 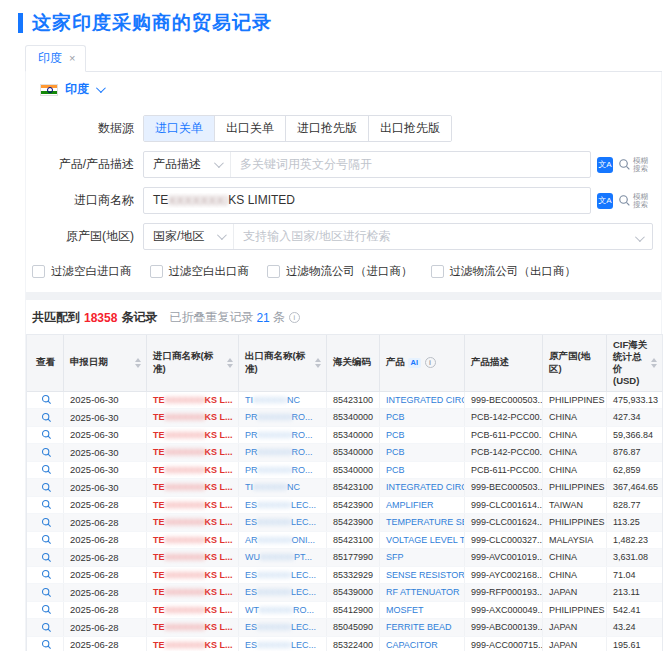 What do you see at coordinates (283, 610) in the screenshot?
I see `cell-exporter-name: WTXXXXXXRO...` at bounding box center [283, 610].